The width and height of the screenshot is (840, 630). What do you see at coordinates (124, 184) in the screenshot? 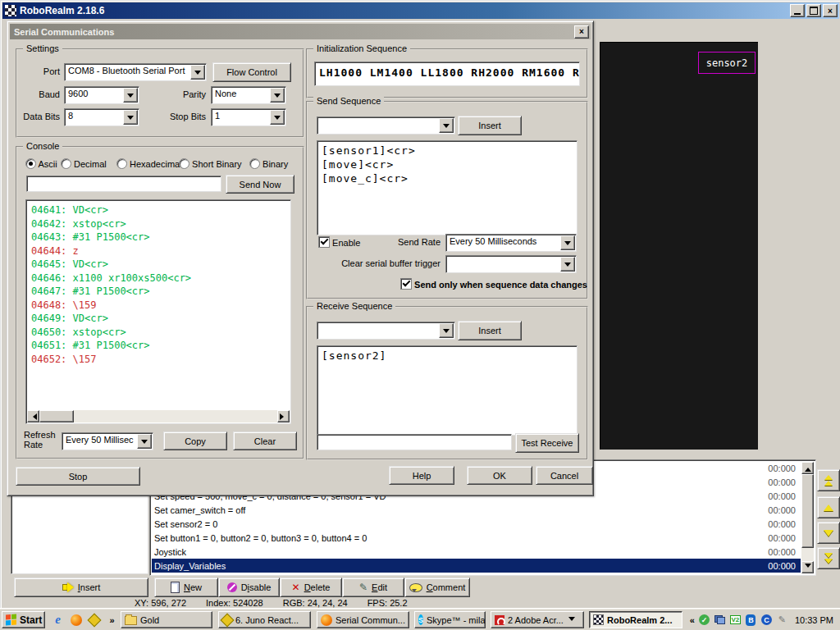
I see `console-input` at bounding box center [124, 184].